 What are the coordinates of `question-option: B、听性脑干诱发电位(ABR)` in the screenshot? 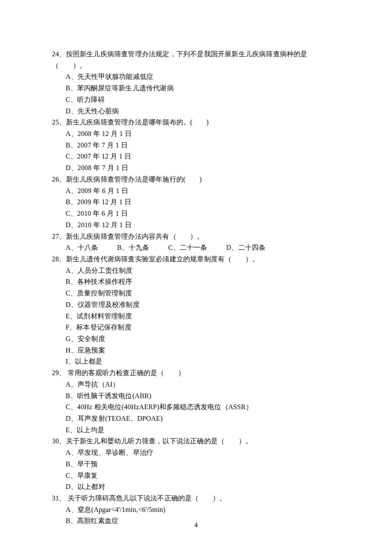 It's located at (196, 396).